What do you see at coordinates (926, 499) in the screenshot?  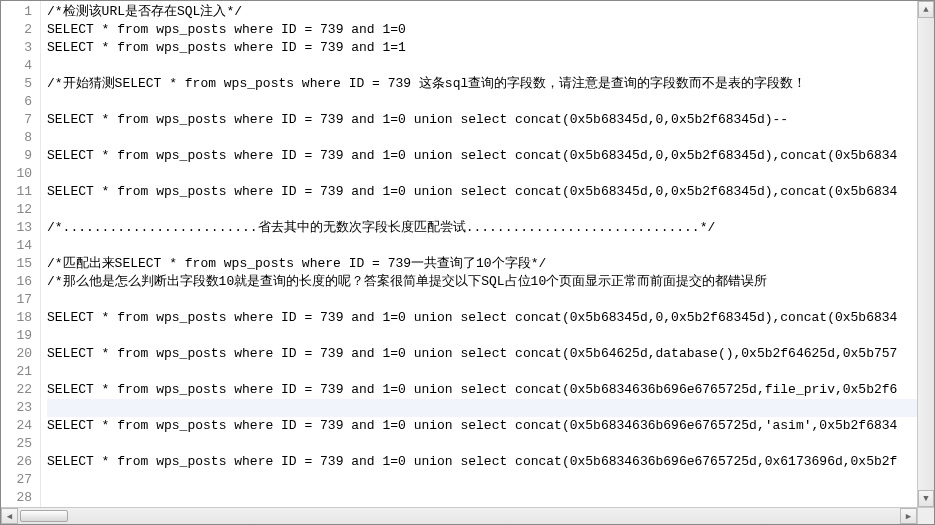 I see `chevron-down-icon: ▼` at bounding box center [926, 499].